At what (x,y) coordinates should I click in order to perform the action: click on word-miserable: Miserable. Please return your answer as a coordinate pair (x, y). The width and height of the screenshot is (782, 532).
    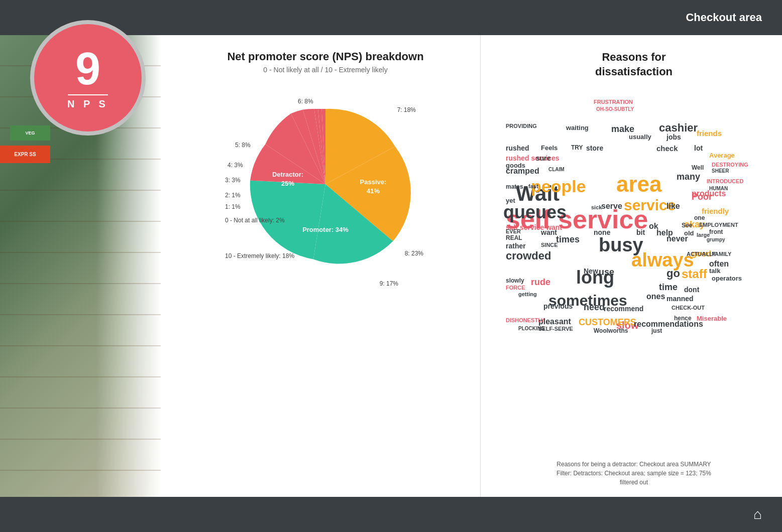
    Looking at the image, I should click on (712, 318).